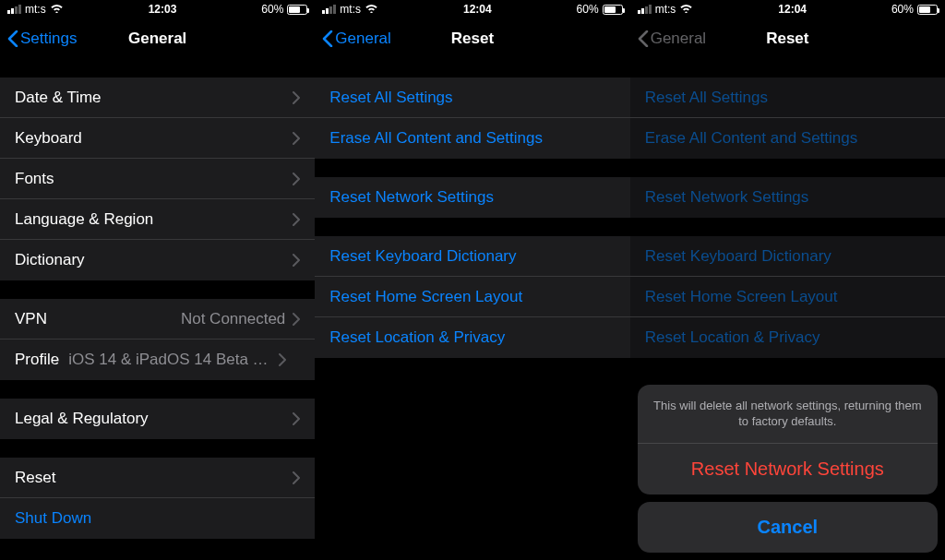 Image resolution: width=945 pixels, height=560 pixels. I want to click on cell-vpn: VPNNot Connected, so click(157, 319).